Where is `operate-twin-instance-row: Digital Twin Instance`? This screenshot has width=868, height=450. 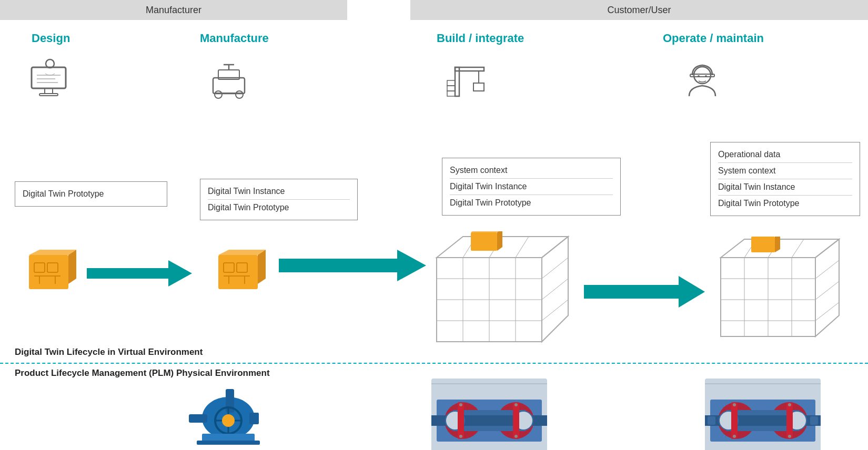 operate-twin-instance-row: Digital Twin Instance is located at coordinates (785, 187).